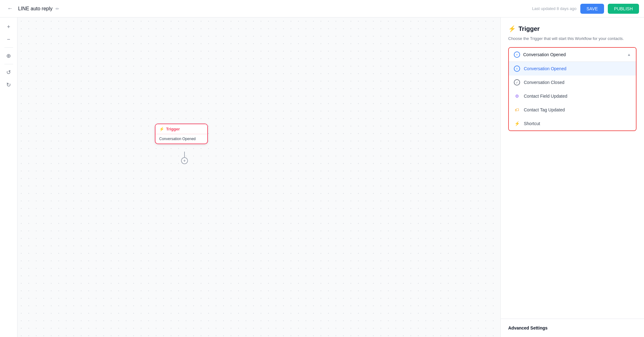  What do you see at coordinates (544, 55) in the screenshot?
I see `dropdown-selected-text: Conversation Opened` at bounding box center [544, 55].